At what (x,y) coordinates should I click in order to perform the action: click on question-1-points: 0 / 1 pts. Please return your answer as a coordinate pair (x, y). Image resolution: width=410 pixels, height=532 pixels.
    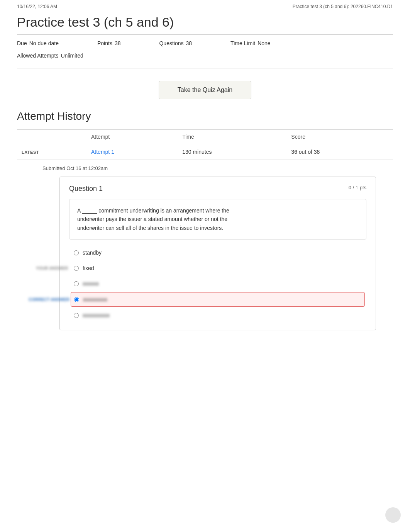
    Looking at the image, I should click on (357, 188).